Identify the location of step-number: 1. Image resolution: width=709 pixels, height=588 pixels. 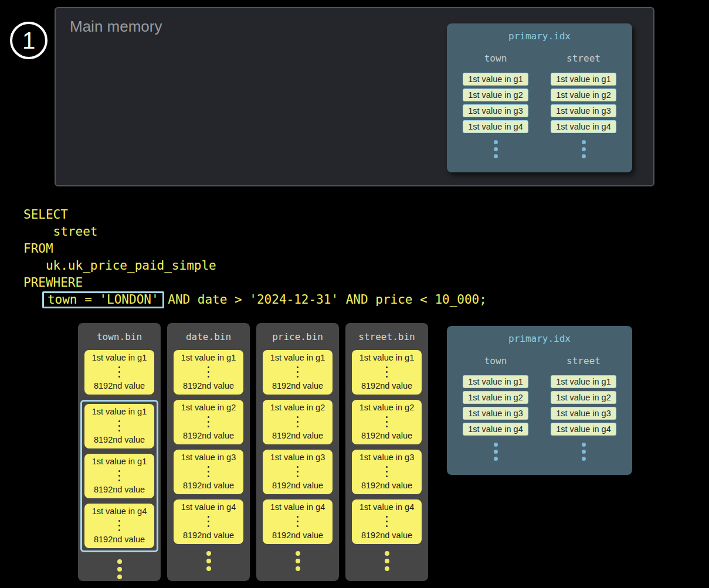
(29, 41).